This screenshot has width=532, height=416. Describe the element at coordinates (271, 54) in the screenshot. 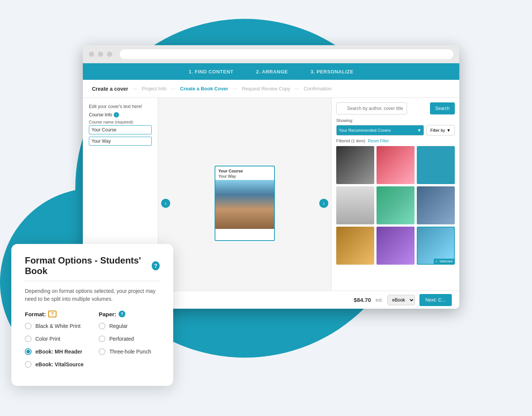

I see `browser-titlebar` at that location.